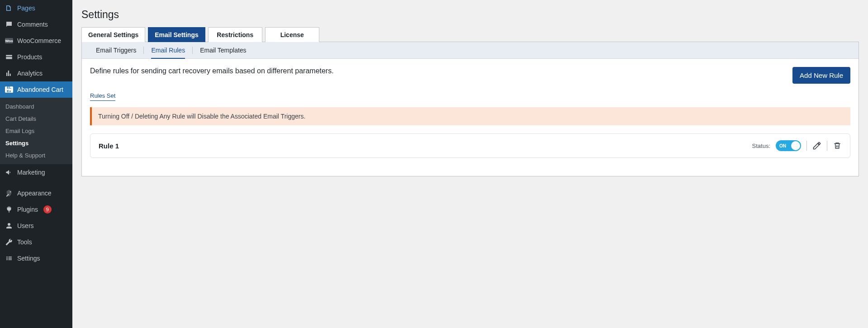 The height and width of the screenshot is (328, 868). Describe the element at coordinates (36, 156) in the screenshot. I see `sidebar-sub-help: Help & Support` at that location.